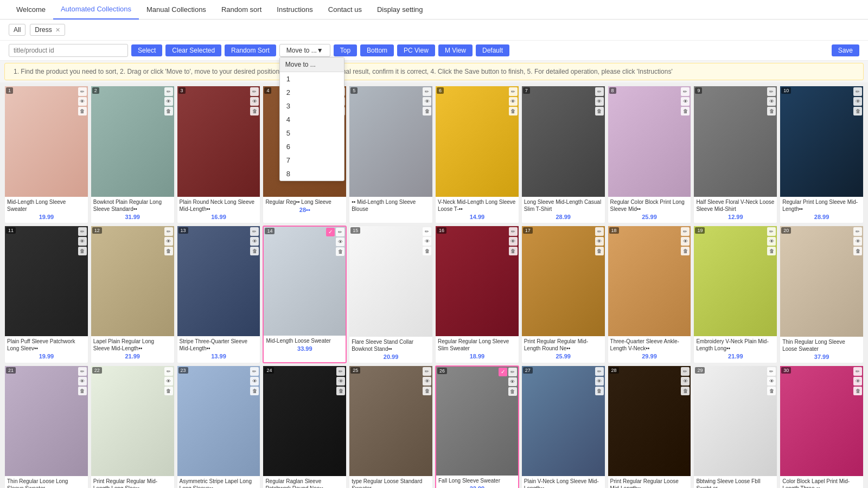  What do you see at coordinates (169, 371) in the screenshot?
I see `edit-icon-22: ✏` at bounding box center [169, 371].